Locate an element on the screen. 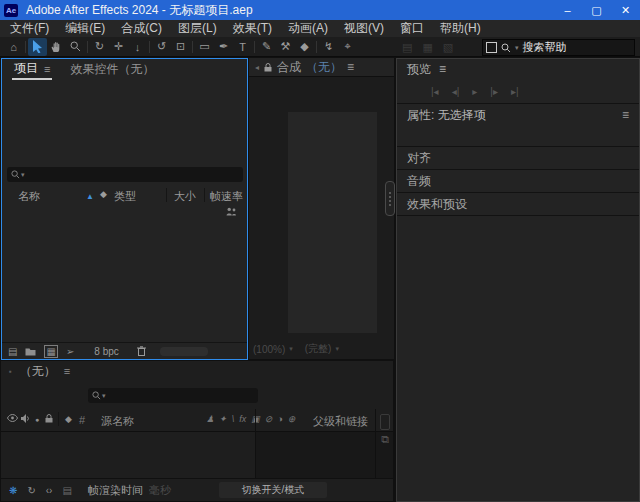 This screenshot has width=640, height=502. column-name: 名称 is located at coordinates (29, 196).